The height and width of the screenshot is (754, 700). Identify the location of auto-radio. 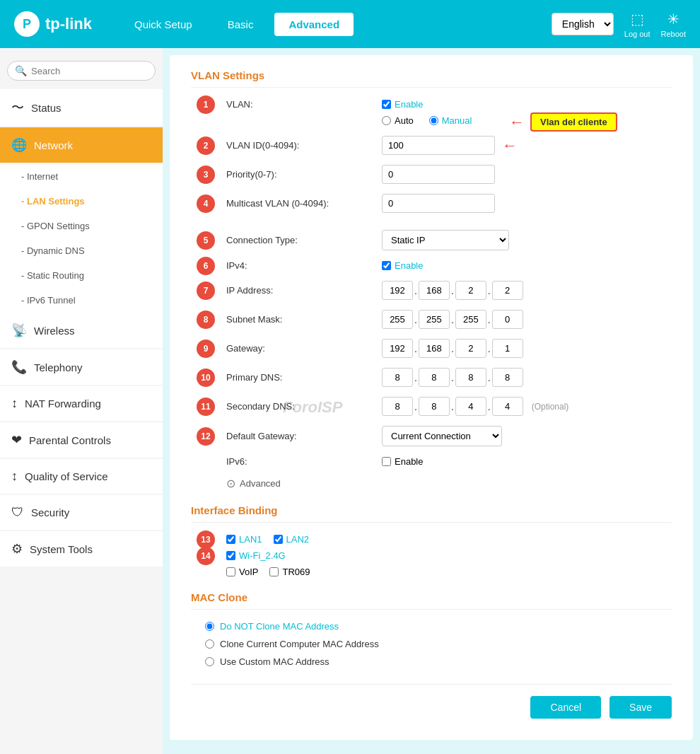
(386, 120).